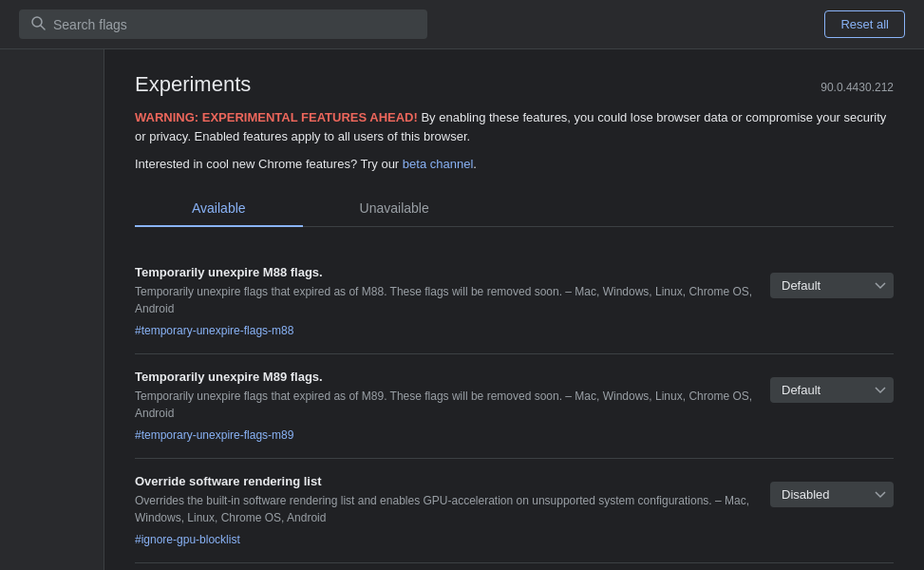 This screenshot has width=924, height=570. What do you see at coordinates (395, 209) in the screenshot?
I see `tab-unavailable: Unavailable` at bounding box center [395, 209].